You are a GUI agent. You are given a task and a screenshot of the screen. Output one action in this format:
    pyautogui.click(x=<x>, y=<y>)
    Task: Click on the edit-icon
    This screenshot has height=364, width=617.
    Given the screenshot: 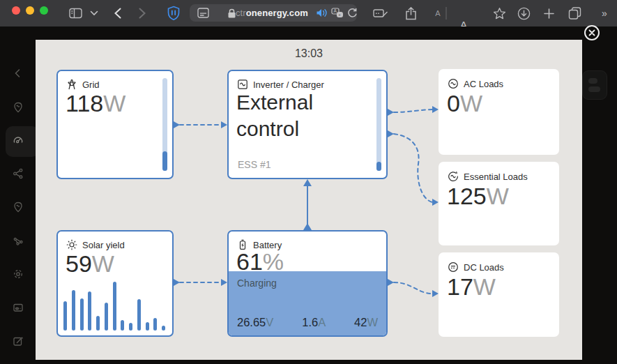 What is the action you would take?
    pyautogui.click(x=18, y=341)
    